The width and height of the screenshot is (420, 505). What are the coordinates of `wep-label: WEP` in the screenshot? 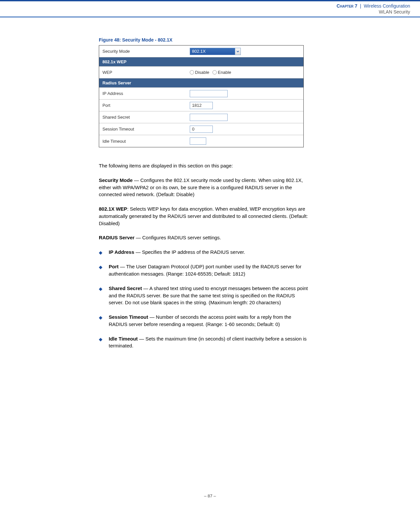 It's located at (135, 73).